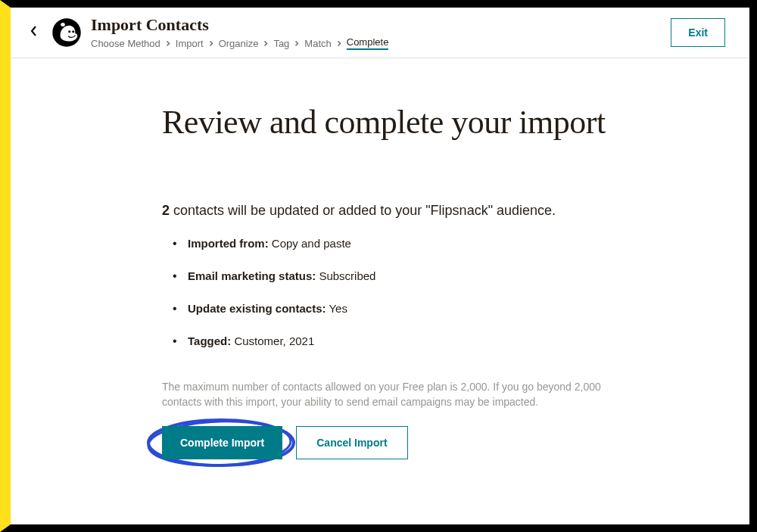 Image resolution: width=757 pixels, height=532 pixels. I want to click on detail-email-status: Email marketing status: Subscribed, so click(432, 275).